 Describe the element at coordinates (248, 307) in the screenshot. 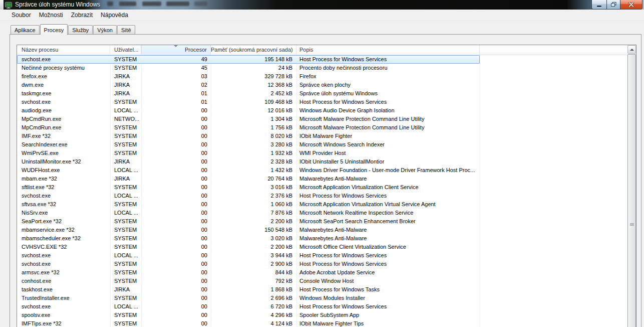

I see `process-row: svchost.exeLOCAL ...006 720 kBHost Proce…` at that location.